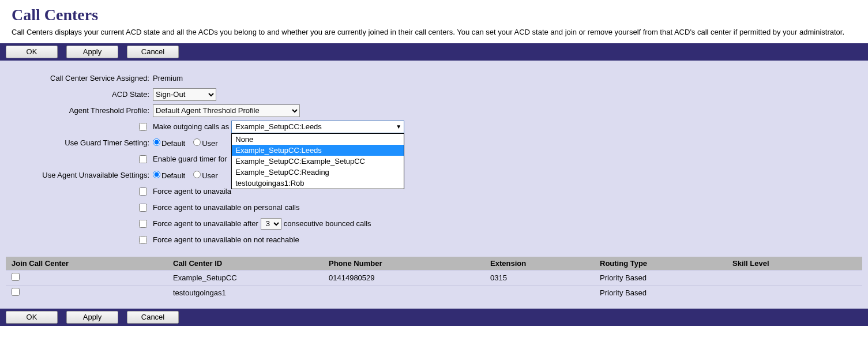  What do you see at coordinates (153, 52) in the screenshot?
I see `cancel-button: Cancel` at bounding box center [153, 52].